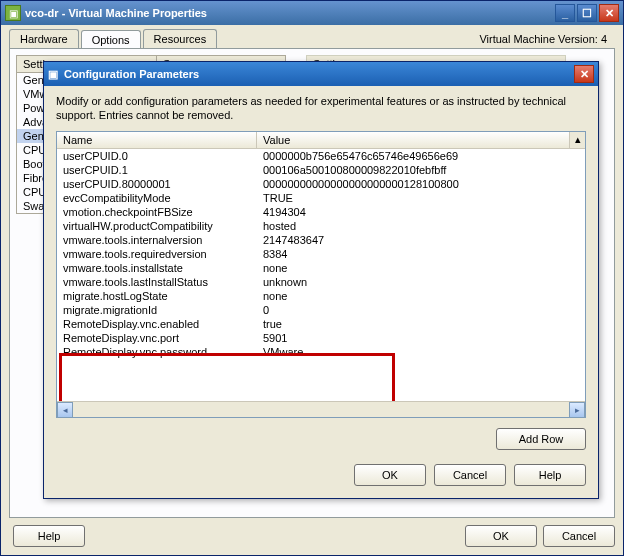 The image size is (624, 556). Describe the element at coordinates (390, 475) in the screenshot. I see `dialog-ok-button: OK` at that location.